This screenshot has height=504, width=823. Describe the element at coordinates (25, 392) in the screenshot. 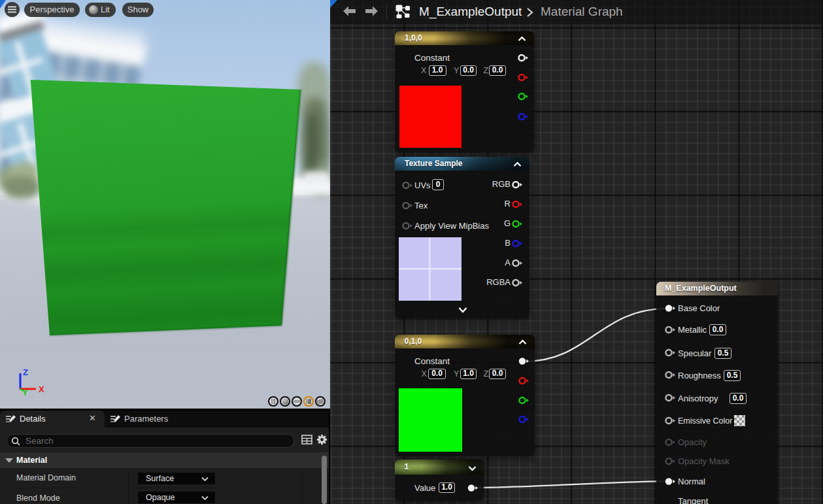

I see `svg-text: Y` at that location.